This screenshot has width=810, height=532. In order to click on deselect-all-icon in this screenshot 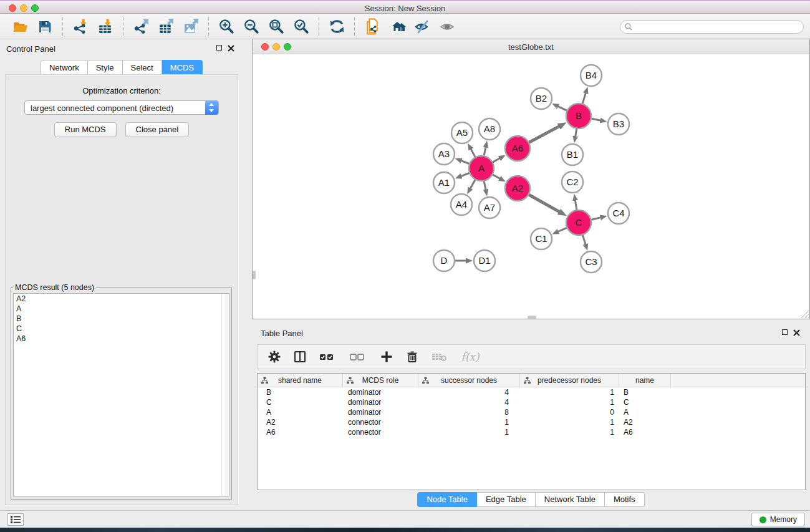, I will do `click(359, 357)`.